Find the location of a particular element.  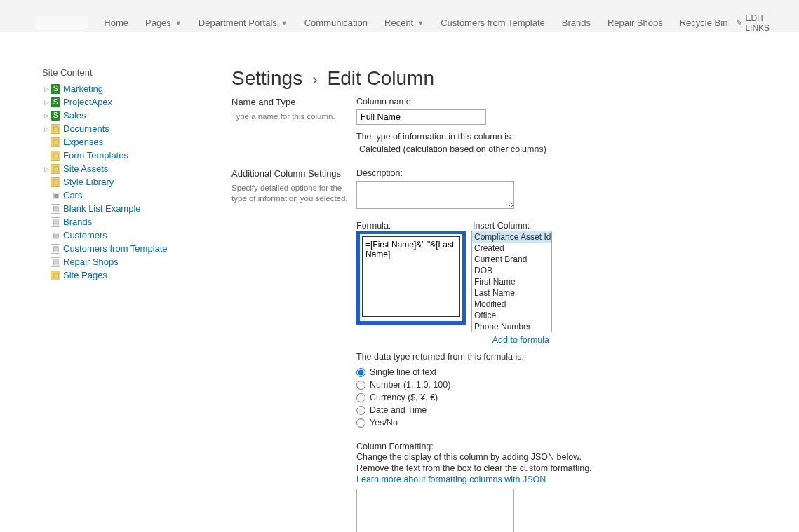

sidebar-item-customers: ▷▤Customers is located at coordinates (137, 236).